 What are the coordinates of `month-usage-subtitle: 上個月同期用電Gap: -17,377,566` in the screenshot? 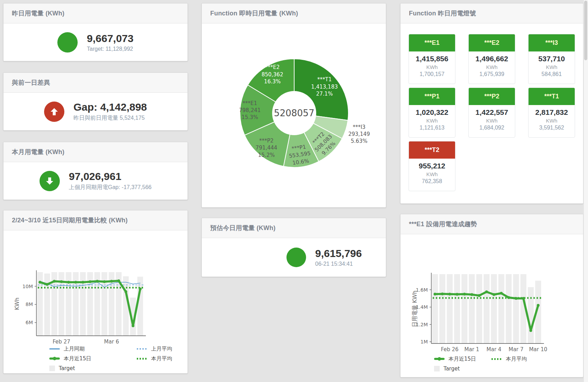 It's located at (111, 188).